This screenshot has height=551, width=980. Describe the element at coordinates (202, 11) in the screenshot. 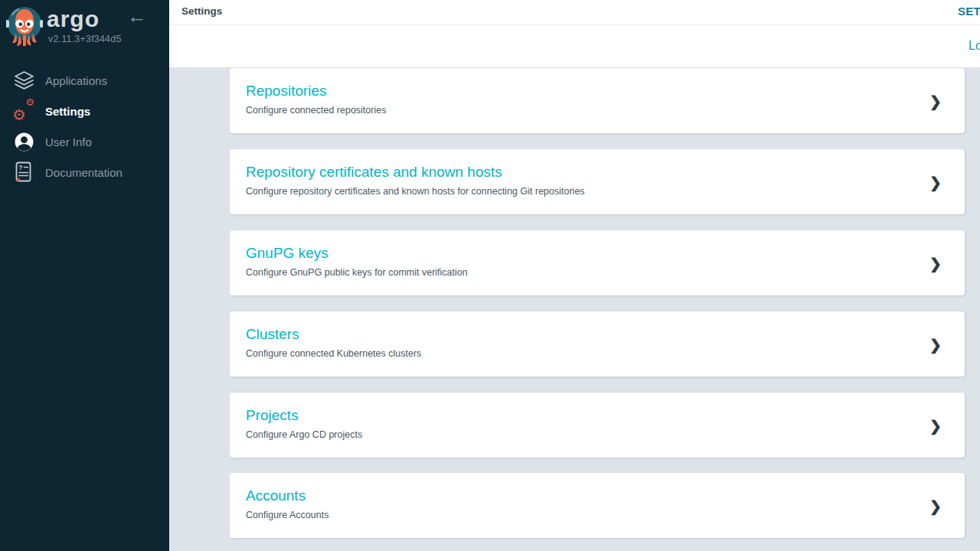

I see `page-title: Settings` at that location.